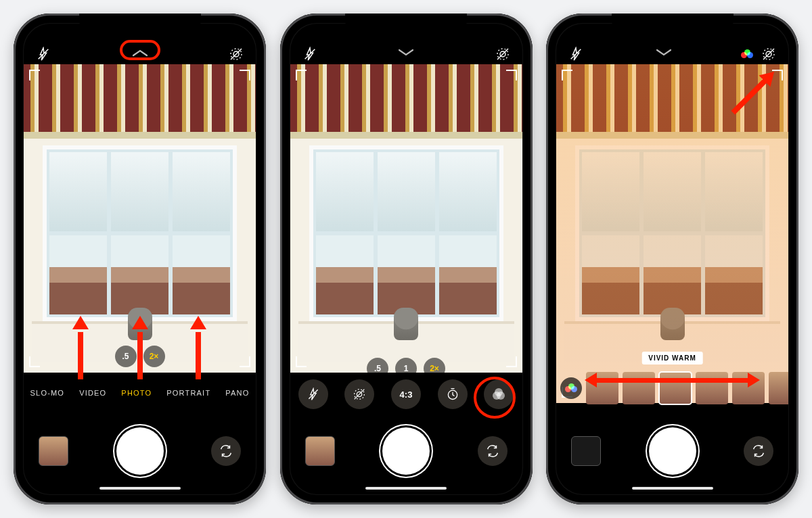  What do you see at coordinates (47, 393) in the screenshot?
I see `mode-slomo: SLO-MO` at bounding box center [47, 393].